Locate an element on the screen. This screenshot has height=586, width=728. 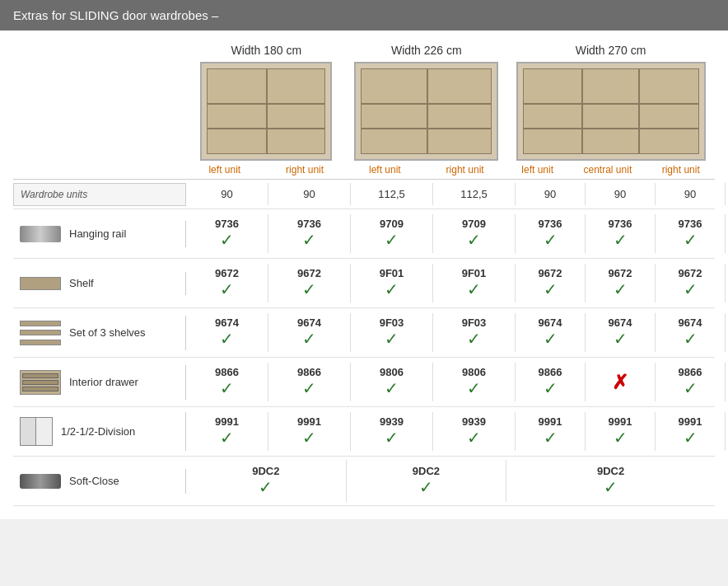
width-title-180: Width 180 cm is located at coordinates (266, 50).